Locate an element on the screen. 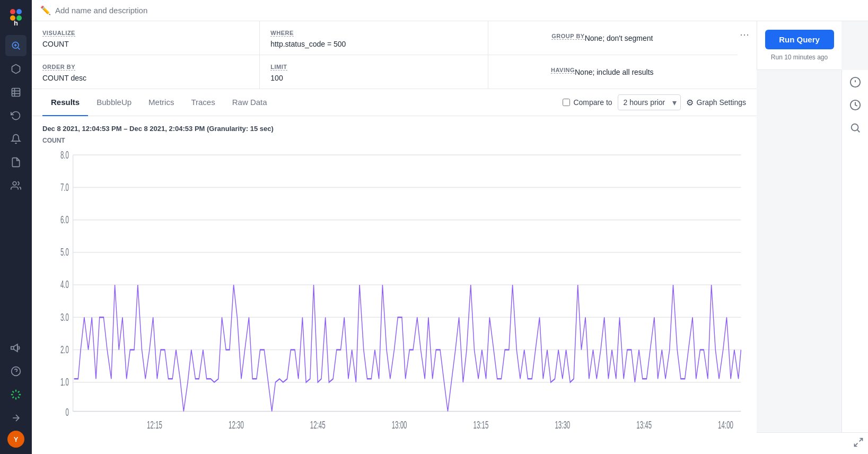 The image size is (868, 454). info-icon is located at coordinates (855, 84).